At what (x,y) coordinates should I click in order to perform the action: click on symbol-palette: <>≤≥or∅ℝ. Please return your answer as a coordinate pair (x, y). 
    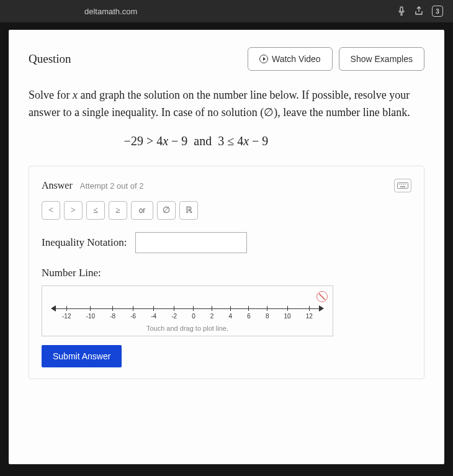
    Looking at the image, I should click on (226, 210).